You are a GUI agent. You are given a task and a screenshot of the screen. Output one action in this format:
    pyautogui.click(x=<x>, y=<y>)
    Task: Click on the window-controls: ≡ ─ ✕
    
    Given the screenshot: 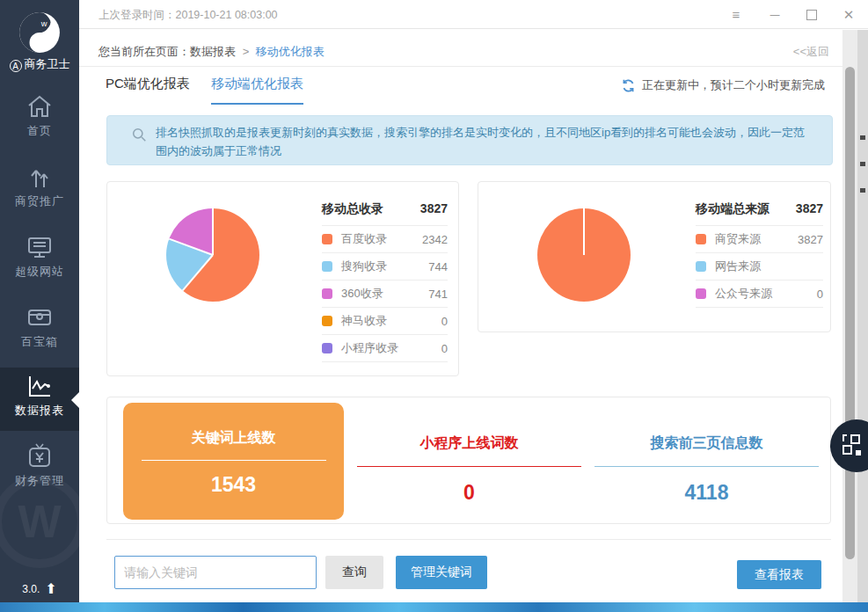 What is the action you would take?
    pyautogui.click(x=792, y=14)
    